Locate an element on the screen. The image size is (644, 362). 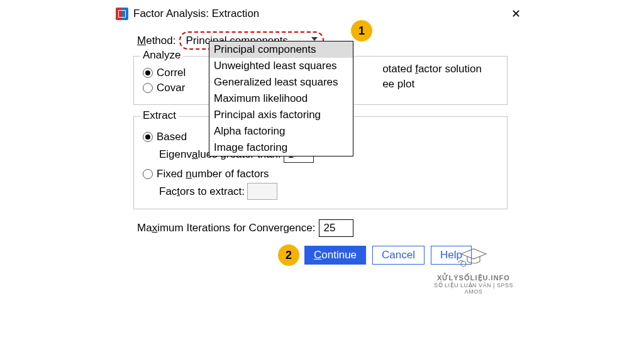
eigenvalue-radio-label: Based is located at coordinates (172, 137).